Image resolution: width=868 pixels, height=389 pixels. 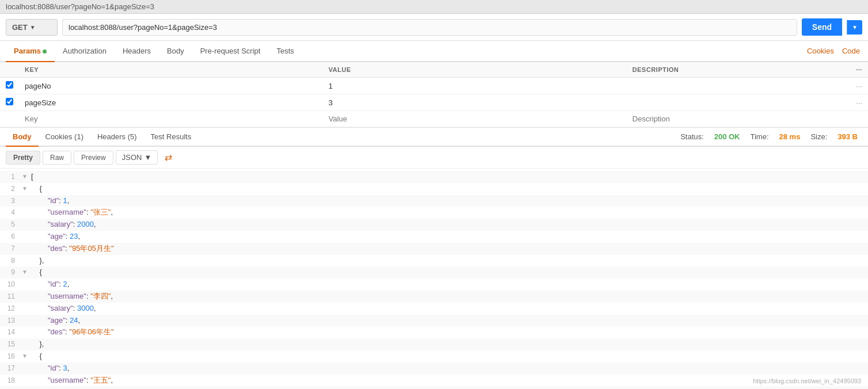 I want to click on line-number: 7, so click(x=11, y=249).